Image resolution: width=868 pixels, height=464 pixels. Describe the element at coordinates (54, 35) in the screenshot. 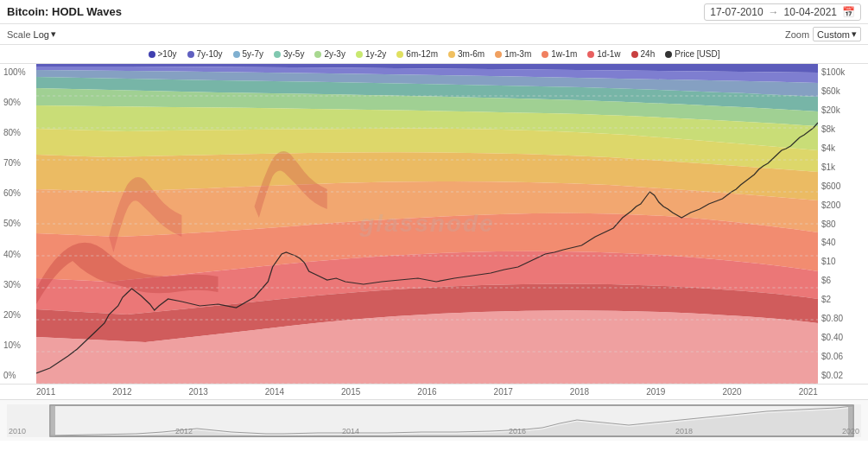

I see `chevron-down-icon: ▾` at that location.